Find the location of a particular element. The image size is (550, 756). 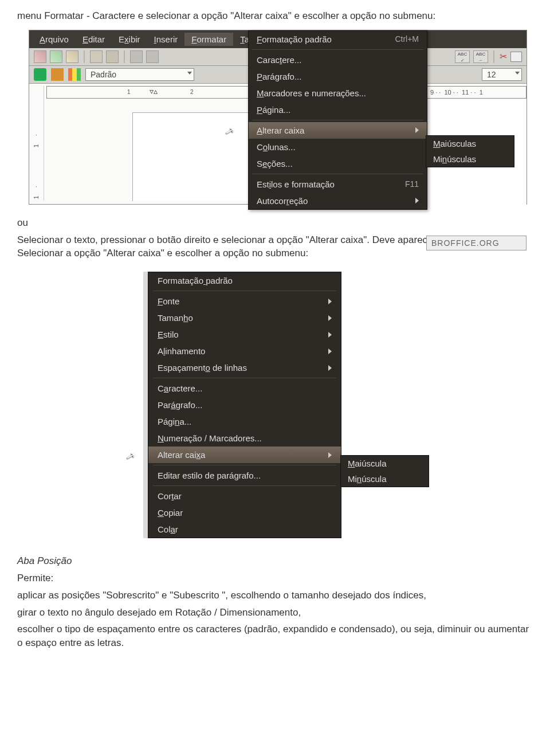

menu-formatar: Formatar is located at coordinates (209, 39).